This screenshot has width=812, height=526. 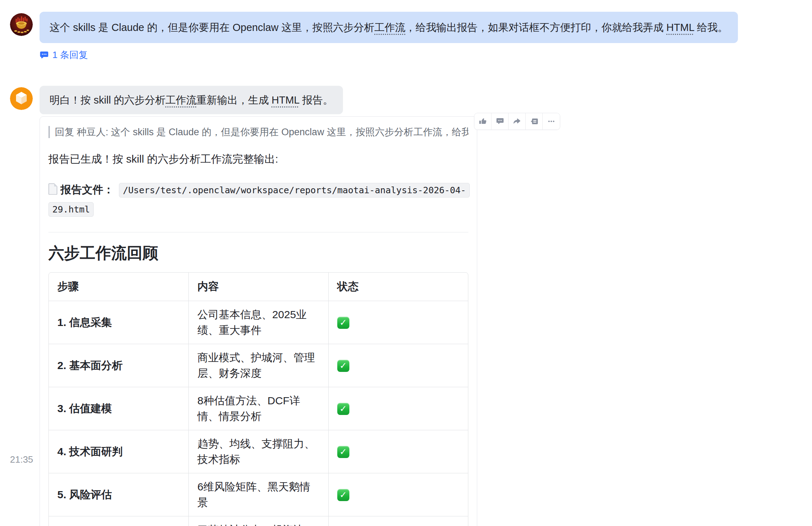 I want to click on section-title: 六步工作流回顾, so click(x=259, y=253).